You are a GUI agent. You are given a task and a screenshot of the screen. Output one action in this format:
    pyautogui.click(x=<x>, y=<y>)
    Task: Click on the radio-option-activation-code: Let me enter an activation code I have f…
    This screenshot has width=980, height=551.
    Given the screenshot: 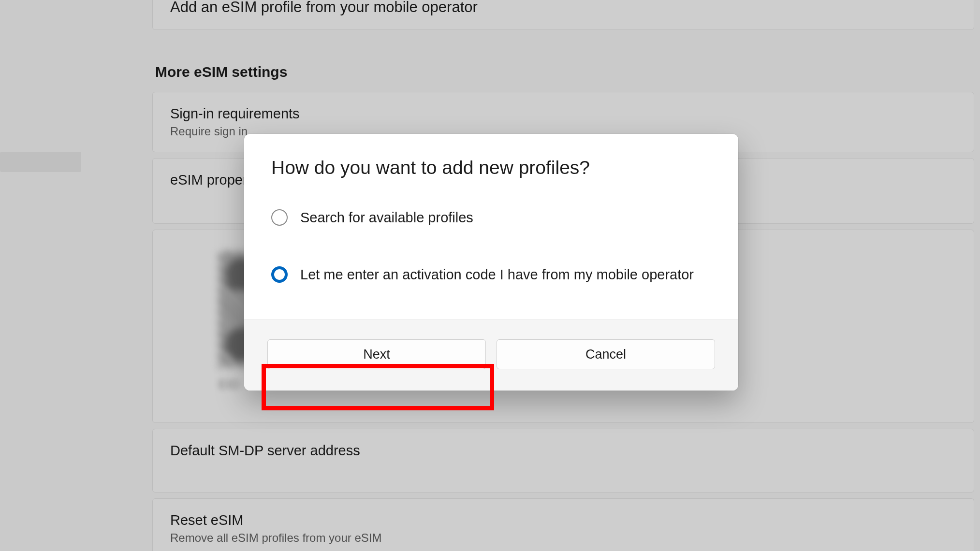 What is the action you would take?
    pyautogui.click(x=491, y=275)
    